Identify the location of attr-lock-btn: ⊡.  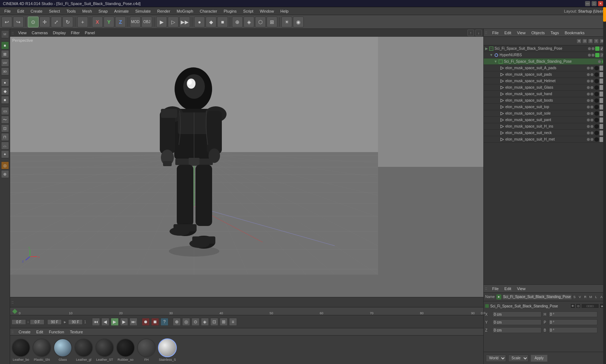
(578, 306).